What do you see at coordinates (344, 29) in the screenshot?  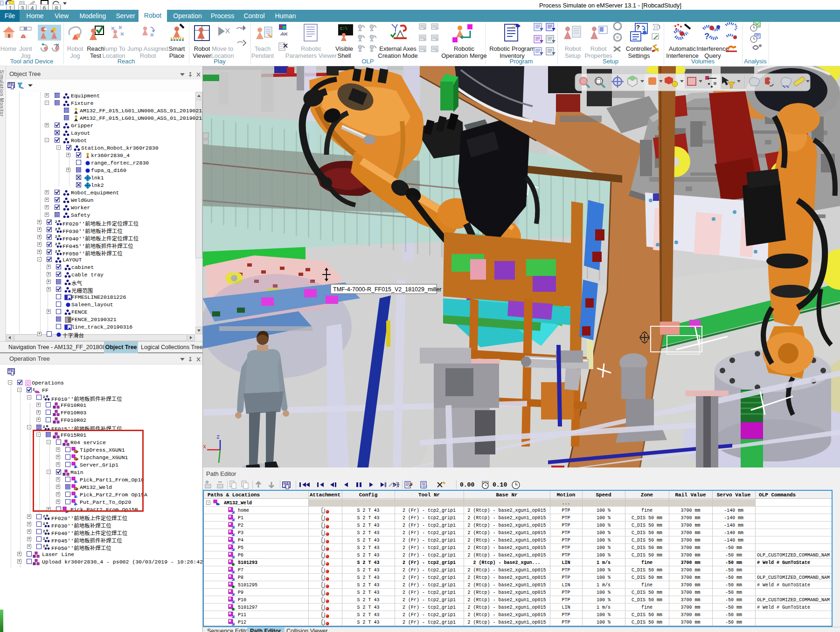 I see `svg-text: C:\` at bounding box center [344, 29].